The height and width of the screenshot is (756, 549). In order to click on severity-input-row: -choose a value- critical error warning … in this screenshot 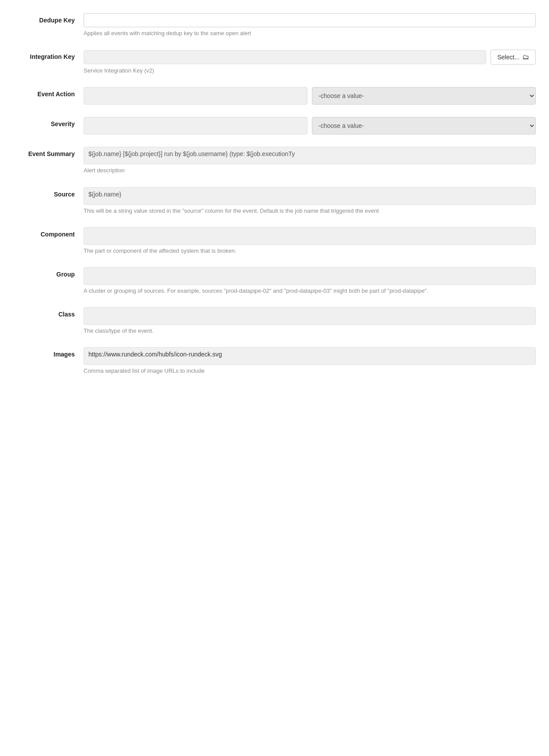, I will do `click(310, 126)`.